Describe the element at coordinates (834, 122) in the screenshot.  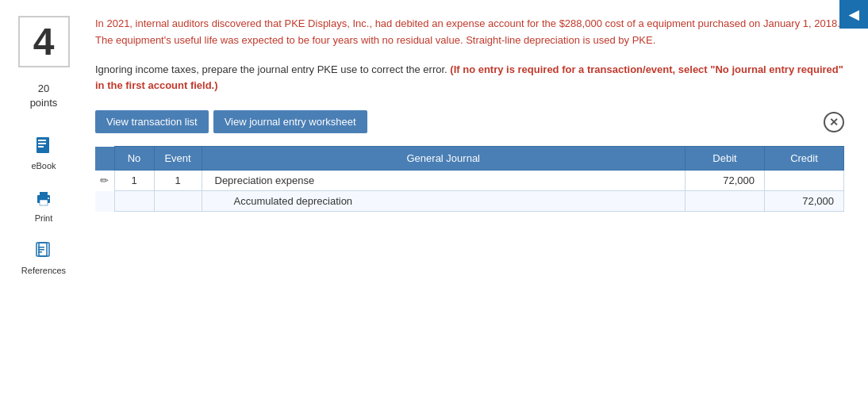
I see `close-icon: ✕` at that location.